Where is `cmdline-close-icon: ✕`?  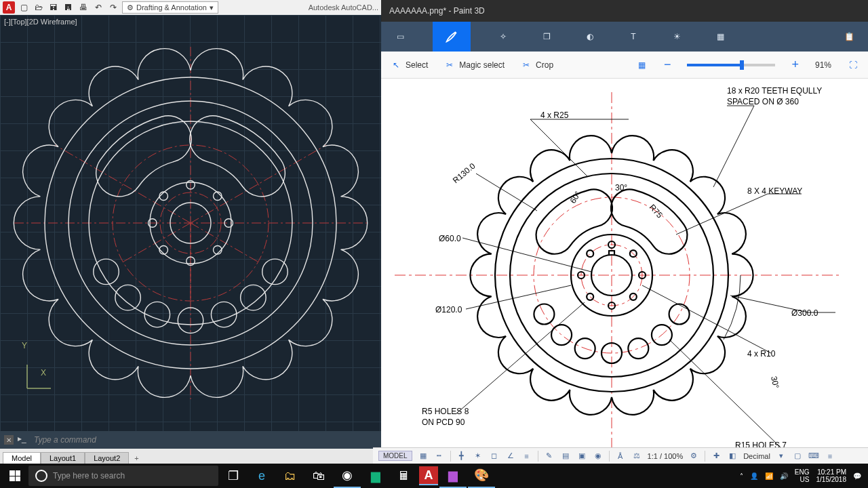 cmdline-close-icon: ✕ is located at coordinates (9, 440).